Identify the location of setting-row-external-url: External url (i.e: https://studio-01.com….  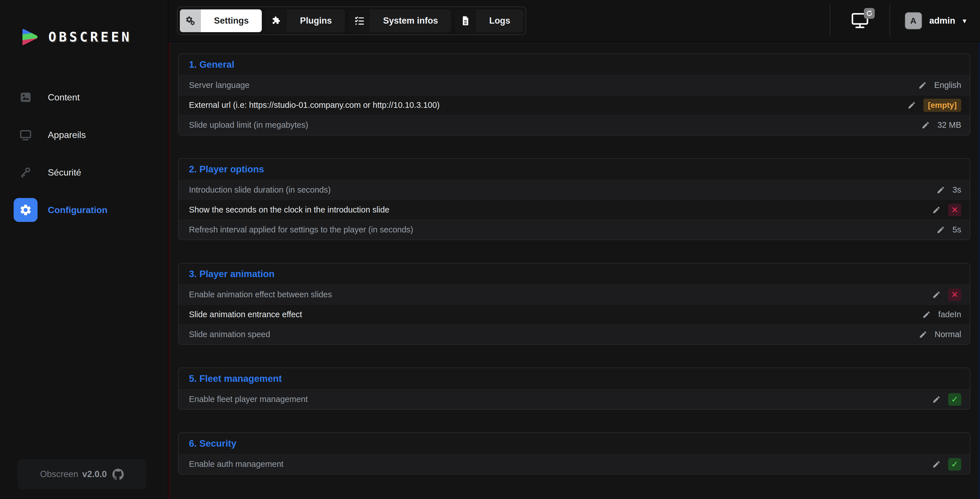
(574, 105).